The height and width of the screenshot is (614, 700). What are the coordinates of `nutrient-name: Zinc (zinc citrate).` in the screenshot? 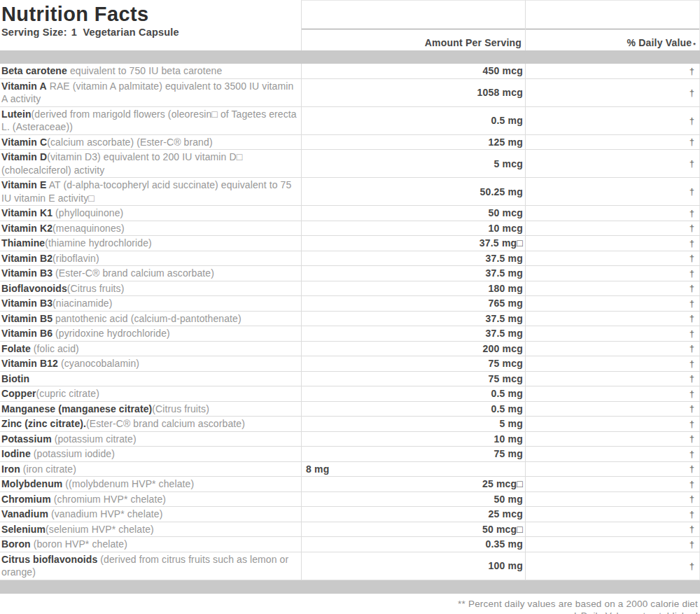 It's located at (43, 424).